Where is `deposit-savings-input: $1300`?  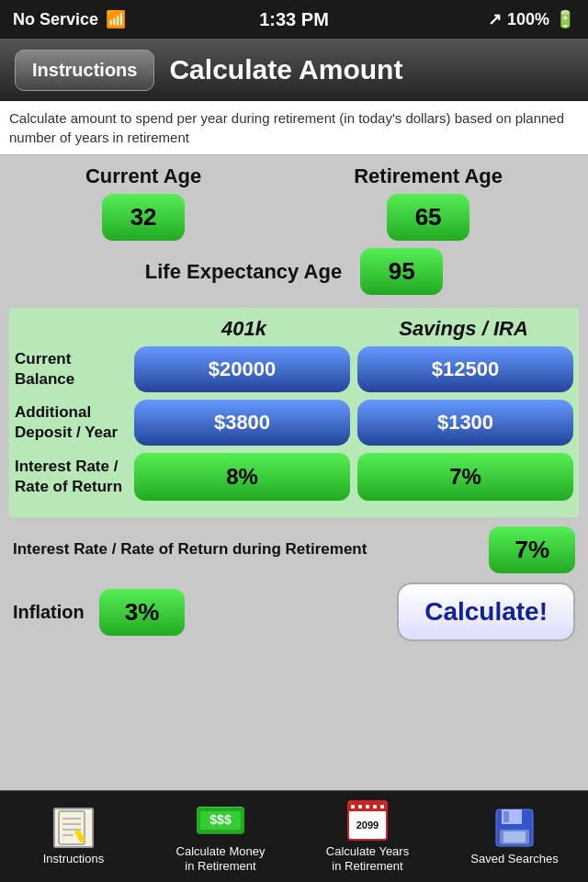 deposit-savings-input: $1300 is located at coordinates (465, 423).